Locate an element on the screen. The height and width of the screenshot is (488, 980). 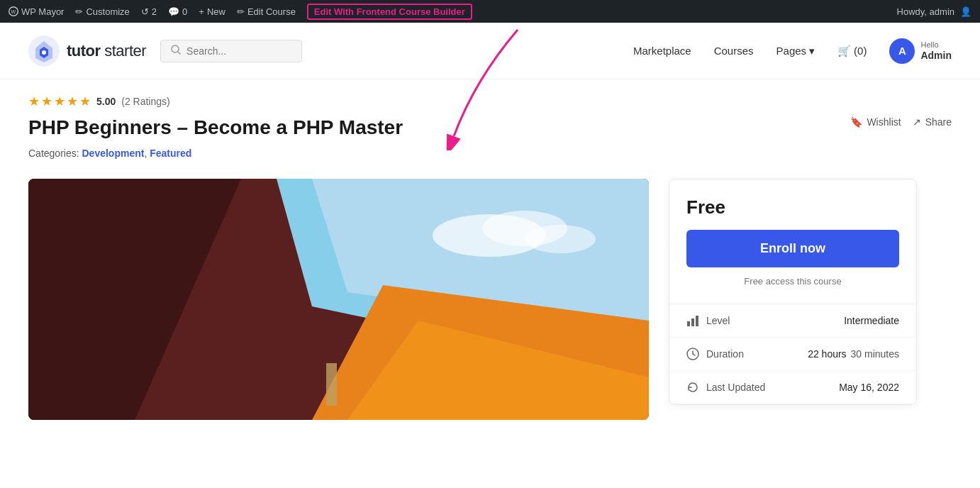
rating-count: (2 Ratings) is located at coordinates (145, 101).